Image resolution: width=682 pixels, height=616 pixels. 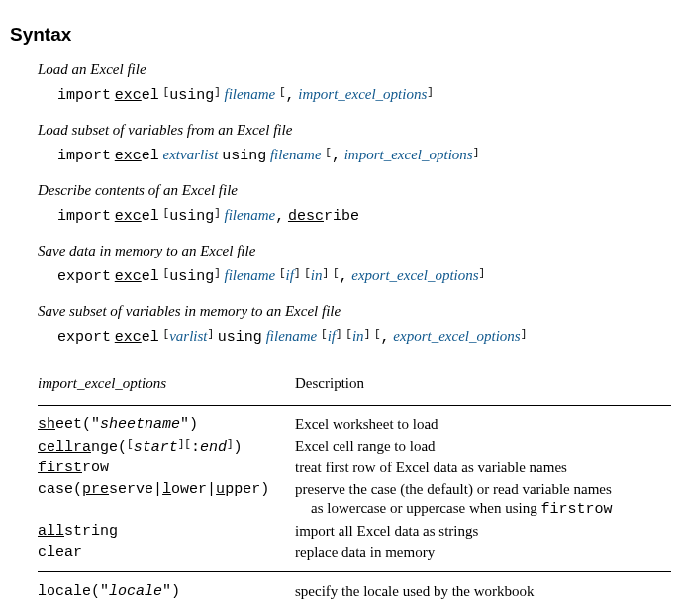 I want to click on page-heading: Syntax, so click(x=341, y=35).